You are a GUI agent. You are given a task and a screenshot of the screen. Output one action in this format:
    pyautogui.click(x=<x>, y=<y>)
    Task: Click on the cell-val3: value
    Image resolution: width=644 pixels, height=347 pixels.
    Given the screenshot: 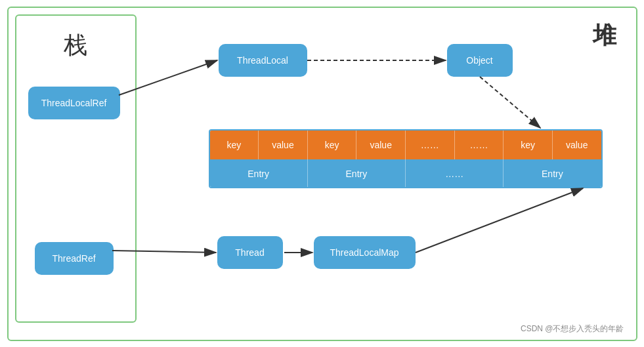 What is the action you would take?
    pyautogui.click(x=577, y=145)
    